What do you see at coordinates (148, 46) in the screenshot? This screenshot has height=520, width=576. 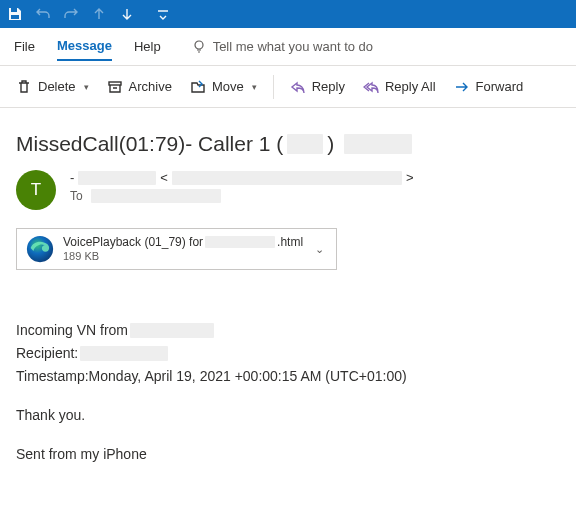 I see `menu-help: Help` at bounding box center [148, 46].